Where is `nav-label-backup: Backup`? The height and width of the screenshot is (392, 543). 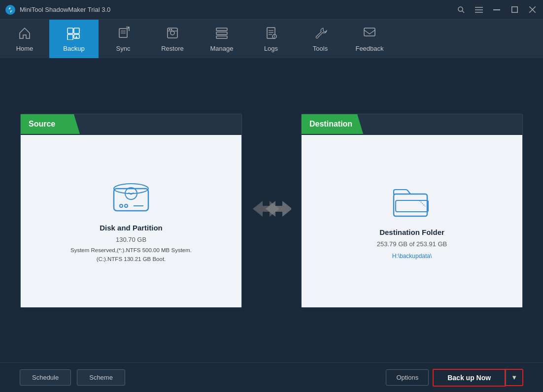 nav-label-backup: Backup is located at coordinates (74, 48).